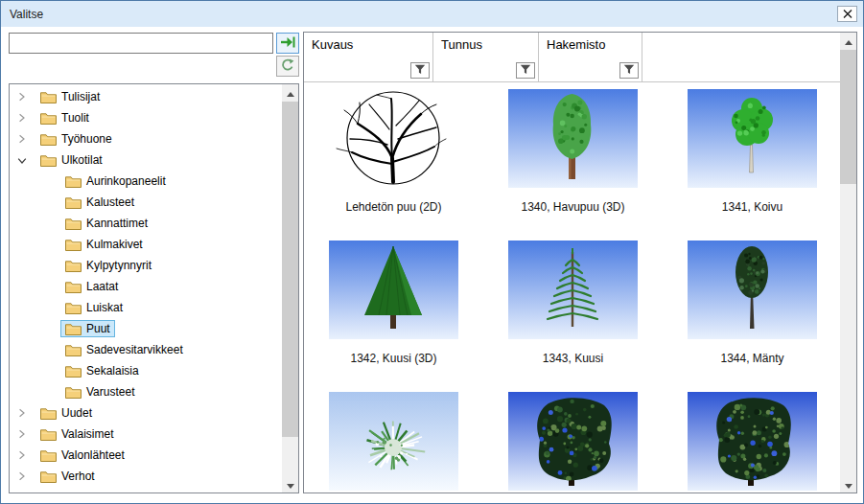 This screenshot has height=504, width=864. Describe the element at coordinates (146, 413) in the screenshot. I see `tree-item-uudet: Uudet` at that location.